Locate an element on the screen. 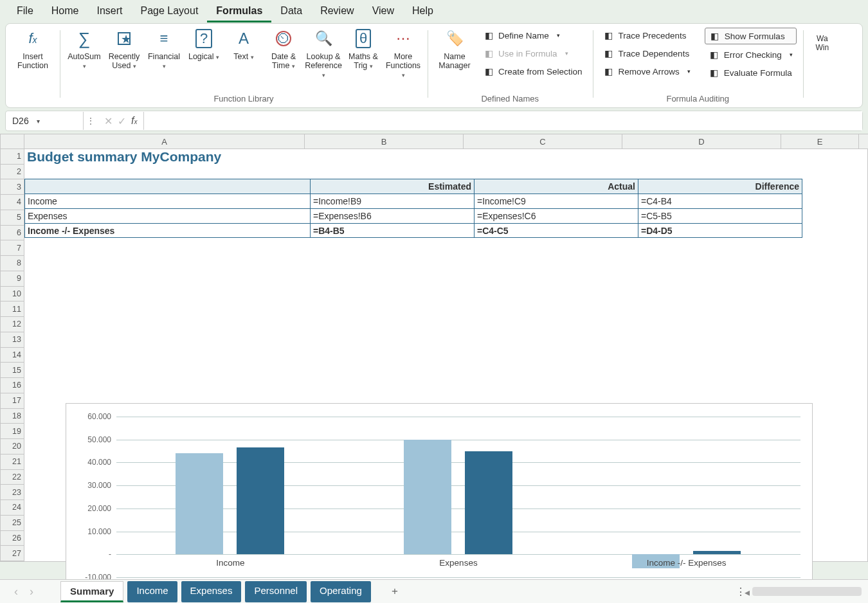  row-header: 10 is located at coordinates (12, 294).